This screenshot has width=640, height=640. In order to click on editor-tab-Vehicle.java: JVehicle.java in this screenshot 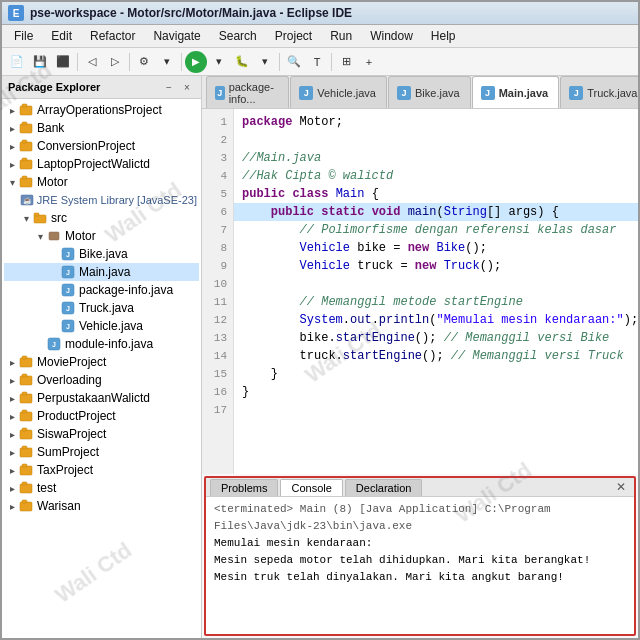, I will do `click(338, 92)`.